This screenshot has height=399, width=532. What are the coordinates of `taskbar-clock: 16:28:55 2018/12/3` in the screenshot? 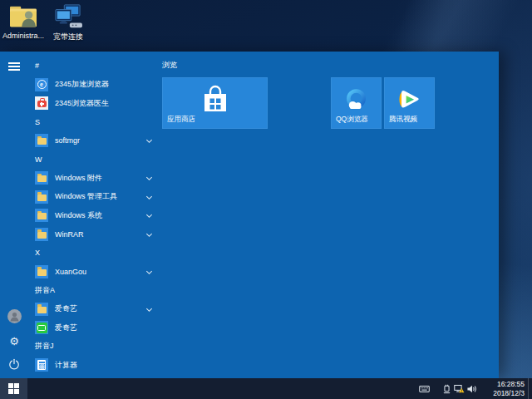 It's located at (503, 389).